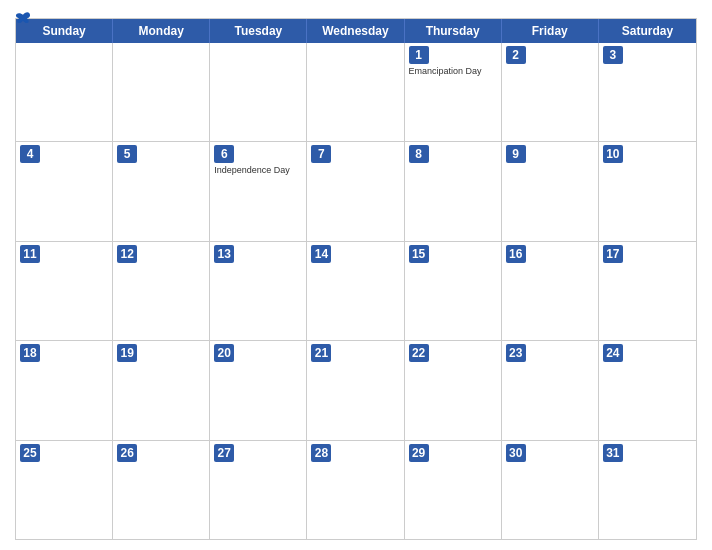 This screenshot has height=550, width=712. What do you see at coordinates (550, 92) in the screenshot?
I see `calendar-day: 2` at bounding box center [550, 92].